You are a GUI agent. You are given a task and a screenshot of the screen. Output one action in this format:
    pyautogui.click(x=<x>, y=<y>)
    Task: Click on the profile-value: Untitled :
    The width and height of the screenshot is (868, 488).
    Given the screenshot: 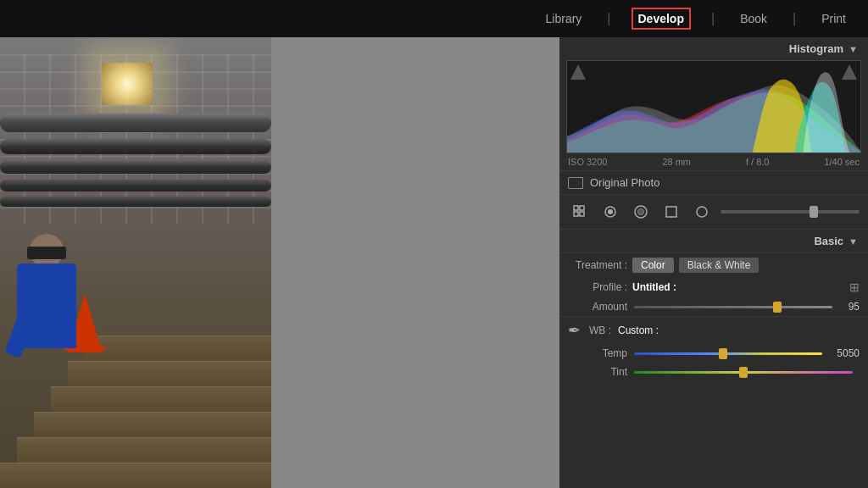 What is the action you would take?
    pyautogui.click(x=654, y=287)
    